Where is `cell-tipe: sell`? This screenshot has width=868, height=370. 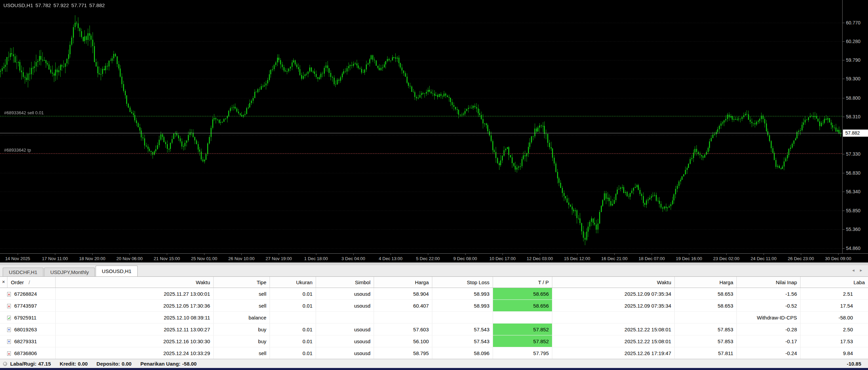 cell-tipe: sell is located at coordinates (241, 294).